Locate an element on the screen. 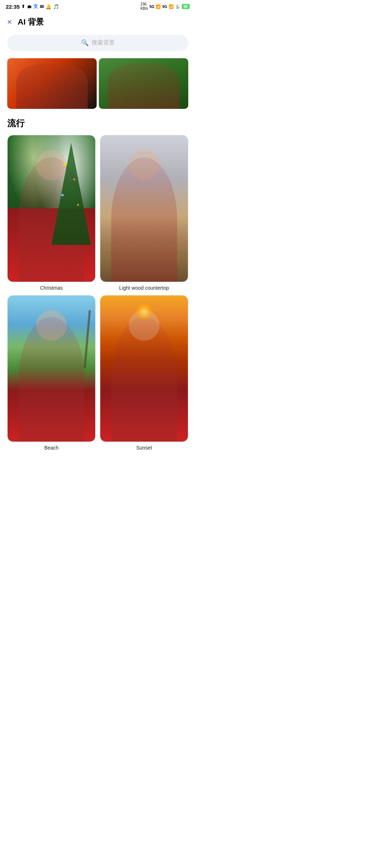 This screenshot has width=391, height=868. mail-icon: ✉ is located at coordinates (42, 7).